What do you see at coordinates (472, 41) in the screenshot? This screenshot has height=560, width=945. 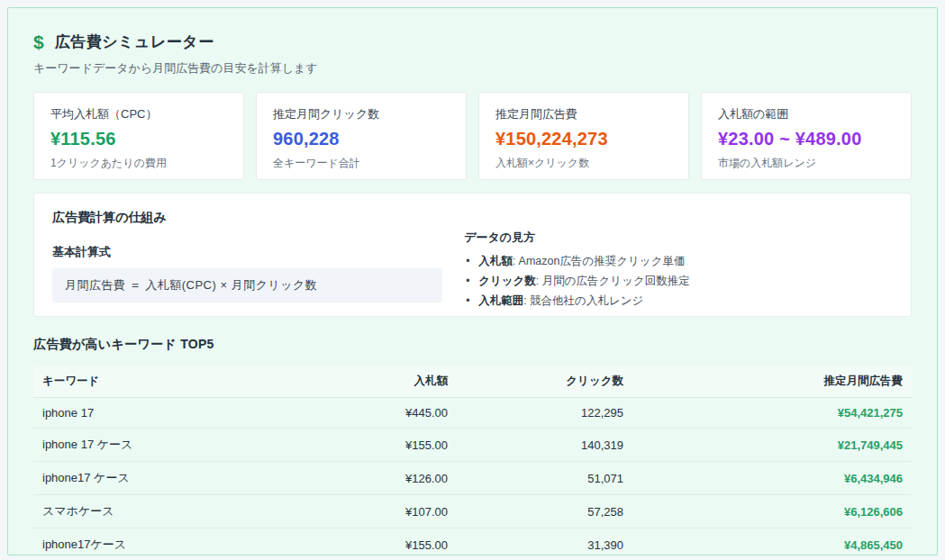 I see `header: $ 広告費シミュレーター` at bounding box center [472, 41].